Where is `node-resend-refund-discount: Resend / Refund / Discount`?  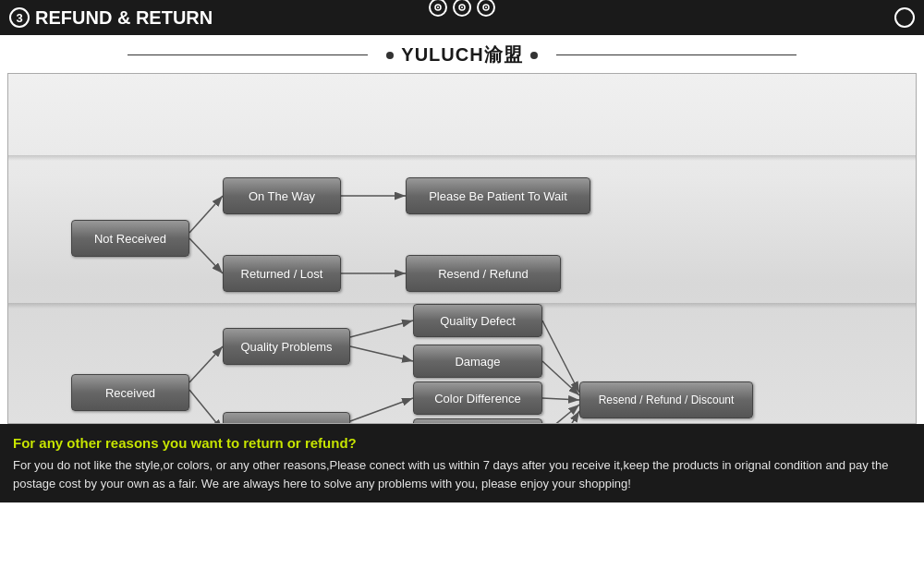 node-resend-refund-discount: Resend / Refund / Discount is located at coordinates (666, 400).